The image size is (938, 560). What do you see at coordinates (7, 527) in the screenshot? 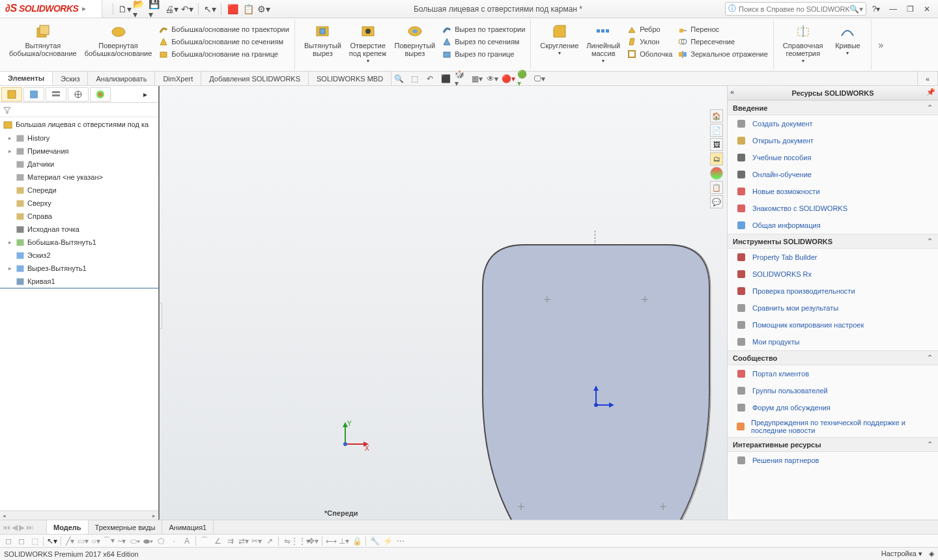
I see `btab-prev-icon: ⏮` at bounding box center [7, 527].